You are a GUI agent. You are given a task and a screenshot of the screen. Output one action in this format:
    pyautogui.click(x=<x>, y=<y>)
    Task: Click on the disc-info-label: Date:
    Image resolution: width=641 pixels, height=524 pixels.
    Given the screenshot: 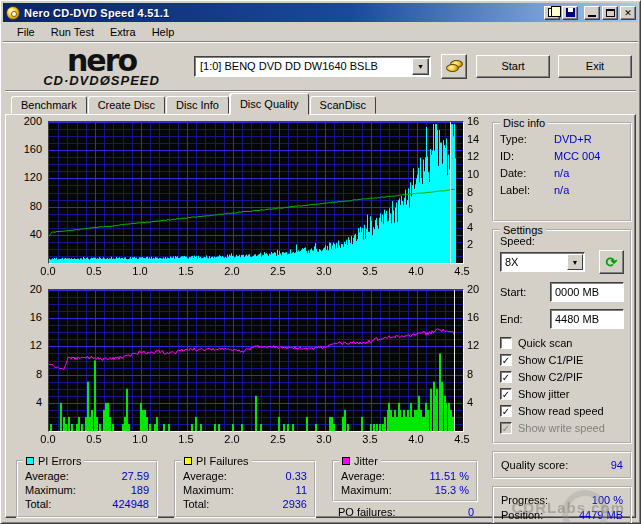 What is the action you would take?
    pyautogui.click(x=521, y=173)
    